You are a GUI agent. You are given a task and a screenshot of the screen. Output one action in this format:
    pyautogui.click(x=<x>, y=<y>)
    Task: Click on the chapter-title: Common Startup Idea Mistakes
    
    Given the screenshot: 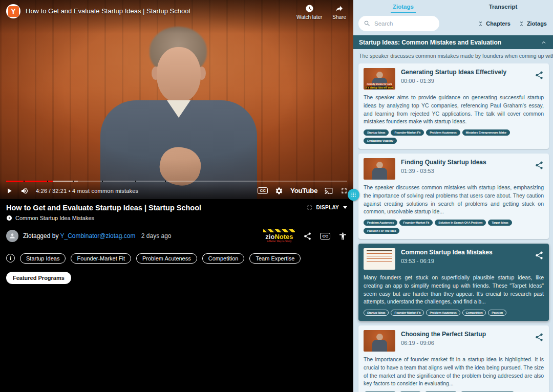 What is the action you would take?
    pyautogui.click(x=465, y=252)
    